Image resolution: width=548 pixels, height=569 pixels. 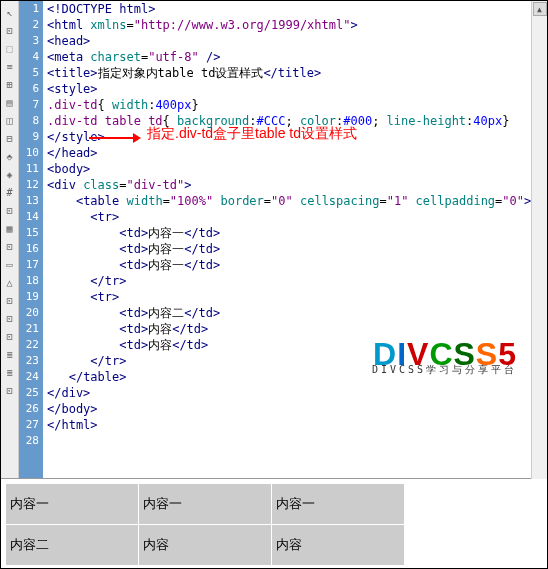 What do you see at coordinates (29, 153) in the screenshot?
I see `line-number: 10` at bounding box center [29, 153].